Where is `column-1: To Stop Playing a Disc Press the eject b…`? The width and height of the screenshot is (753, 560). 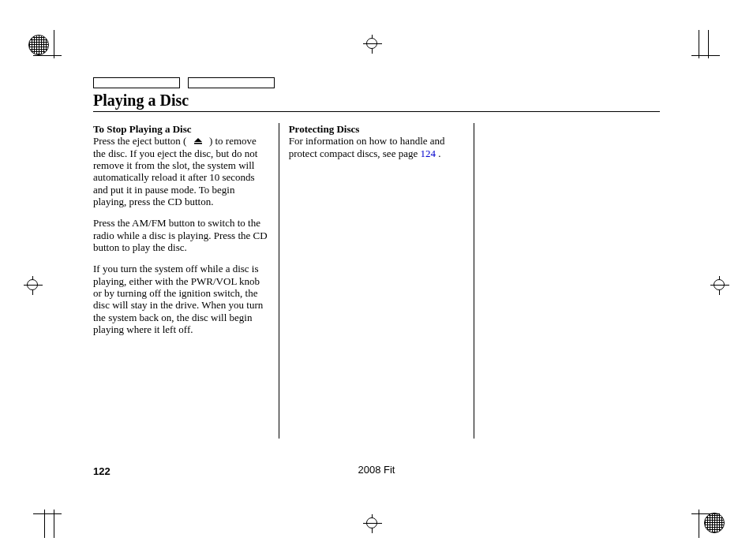 column-1: To Stop Playing a Disc Press the eject b… is located at coordinates (182, 229).